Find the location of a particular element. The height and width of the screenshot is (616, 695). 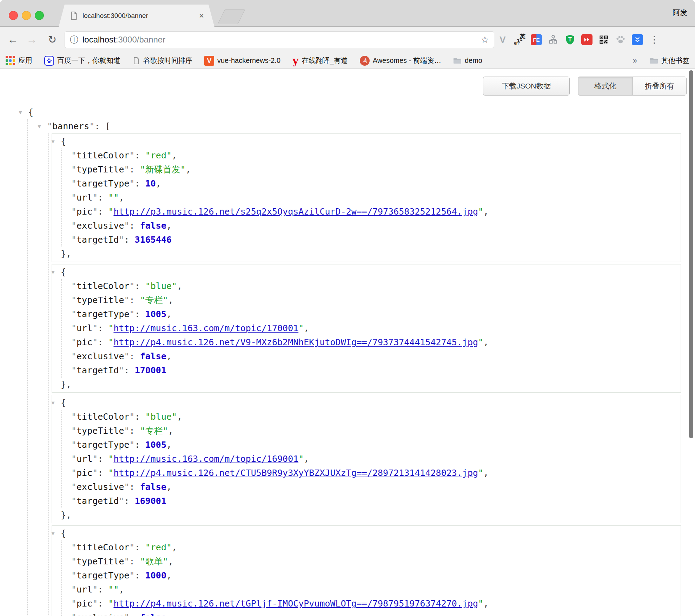

bookmarks-overflow-chevron: » is located at coordinates (635, 61).